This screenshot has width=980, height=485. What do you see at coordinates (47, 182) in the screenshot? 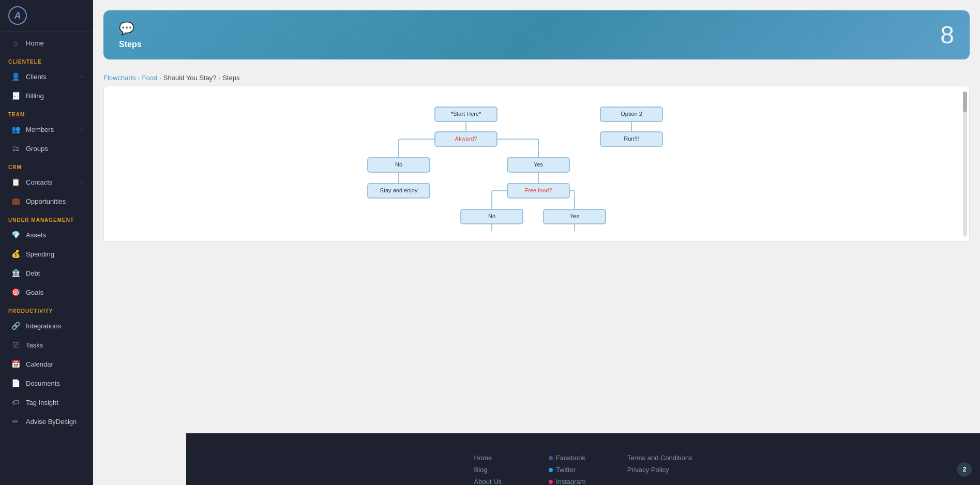
I see `sidebar-item-contacts: 📋 Contacts ›` at bounding box center [47, 182].